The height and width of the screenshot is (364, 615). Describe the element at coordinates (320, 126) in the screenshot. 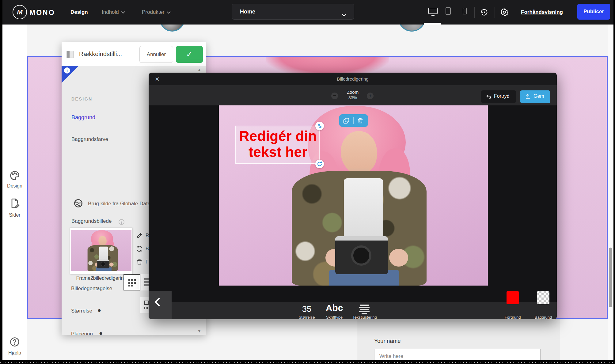

I see `resize-handle-icon` at that location.